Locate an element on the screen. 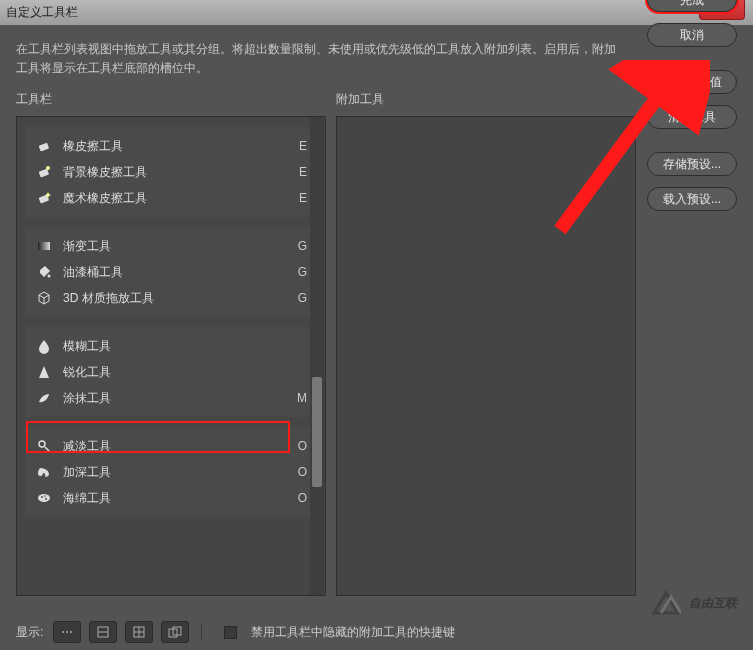  tool-label: 橡皮擦工具 is located at coordinates (176, 146).